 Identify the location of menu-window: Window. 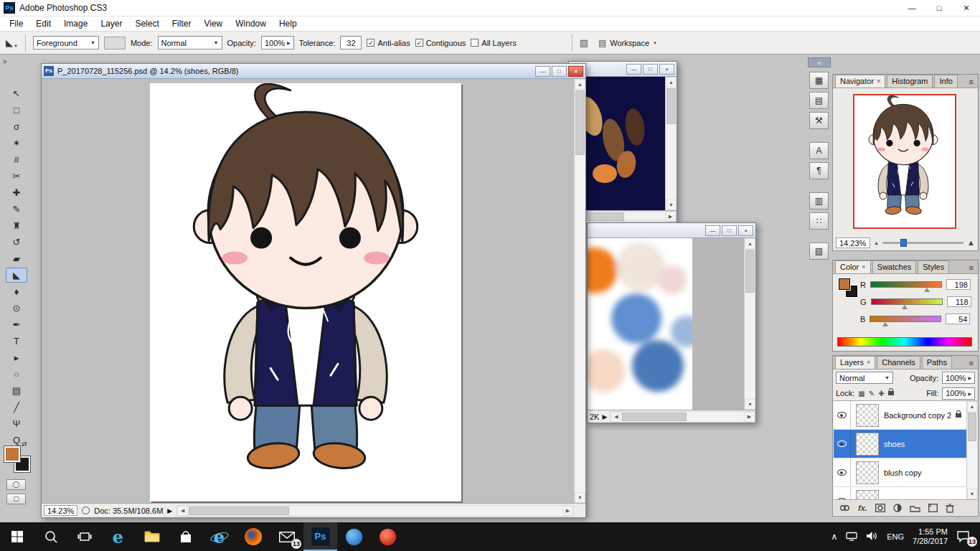
(251, 24).